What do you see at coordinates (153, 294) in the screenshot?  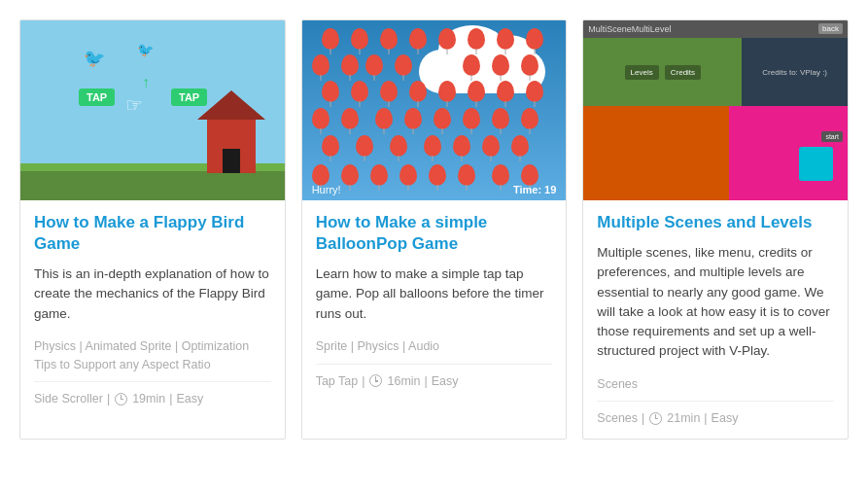 I see `card-desc-flappy: This is an in-depth explanation of how t…` at bounding box center [153, 294].